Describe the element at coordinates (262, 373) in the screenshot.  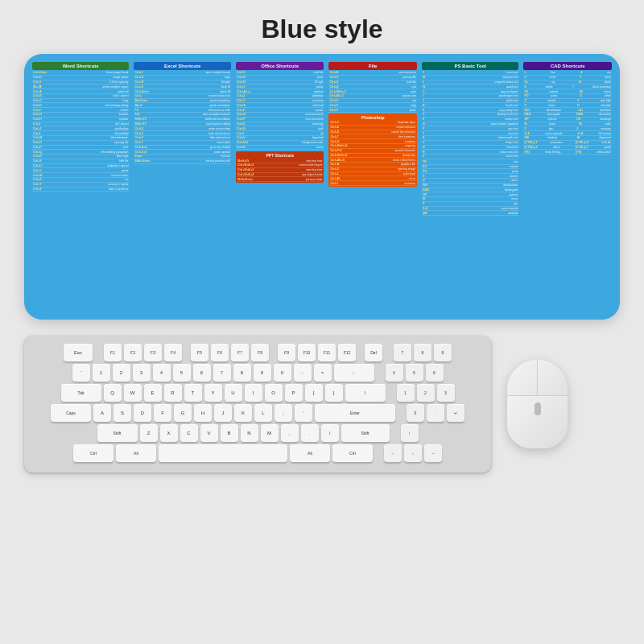
I see `key-9: 9` at that location.